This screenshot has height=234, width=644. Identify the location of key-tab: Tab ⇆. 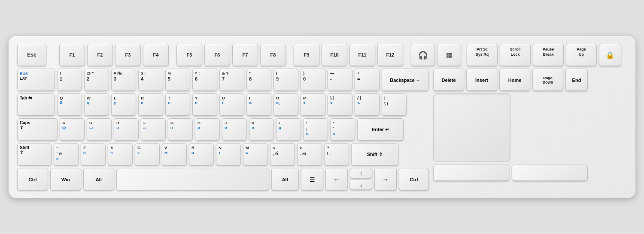
(36, 105).